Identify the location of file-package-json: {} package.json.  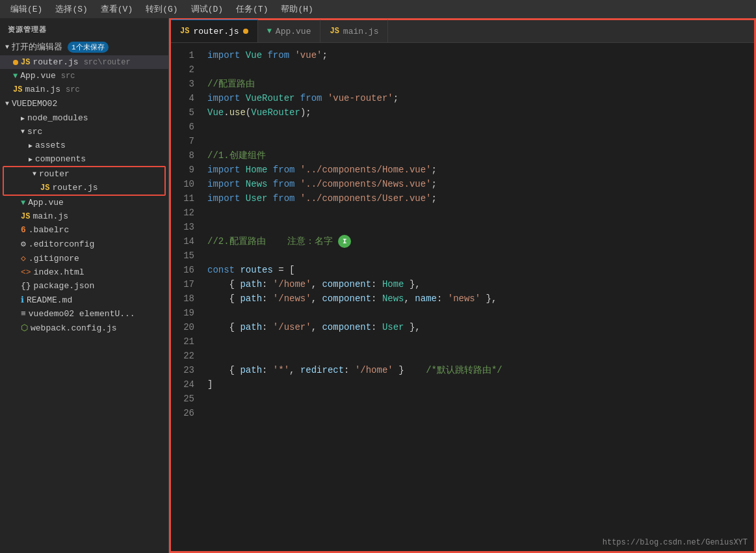
(85, 286).